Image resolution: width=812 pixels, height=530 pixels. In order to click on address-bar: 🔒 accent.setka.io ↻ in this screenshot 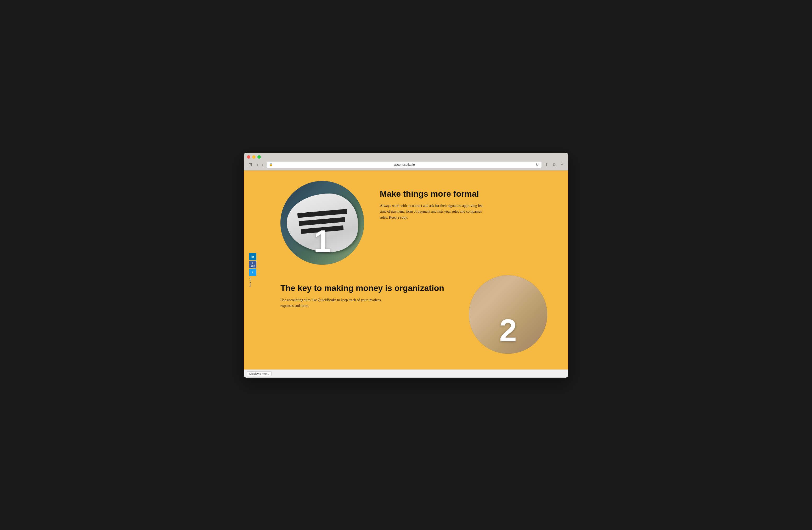, I will do `click(404, 165)`.